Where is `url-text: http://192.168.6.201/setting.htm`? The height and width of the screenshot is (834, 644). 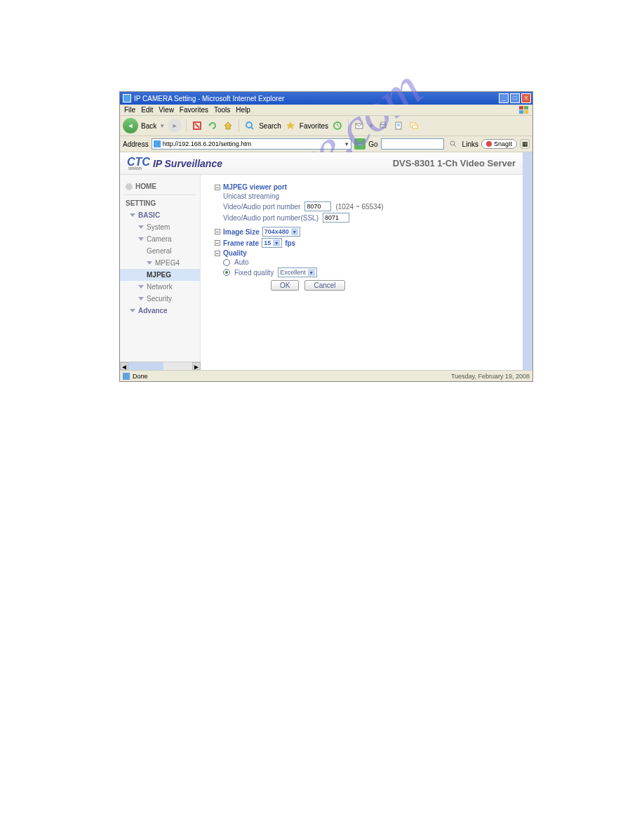 url-text: http://192.168.6.201/setting.htm is located at coordinates (208, 144).